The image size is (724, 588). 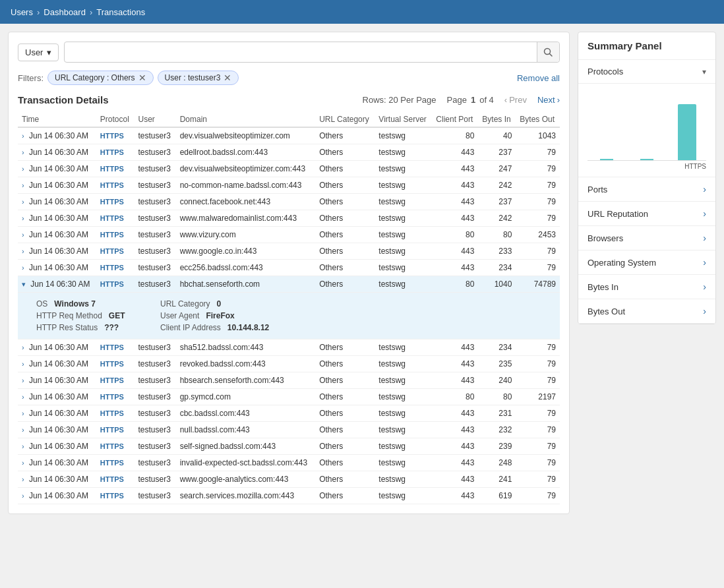 I want to click on nav-users: Users, so click(x=22, y=12).